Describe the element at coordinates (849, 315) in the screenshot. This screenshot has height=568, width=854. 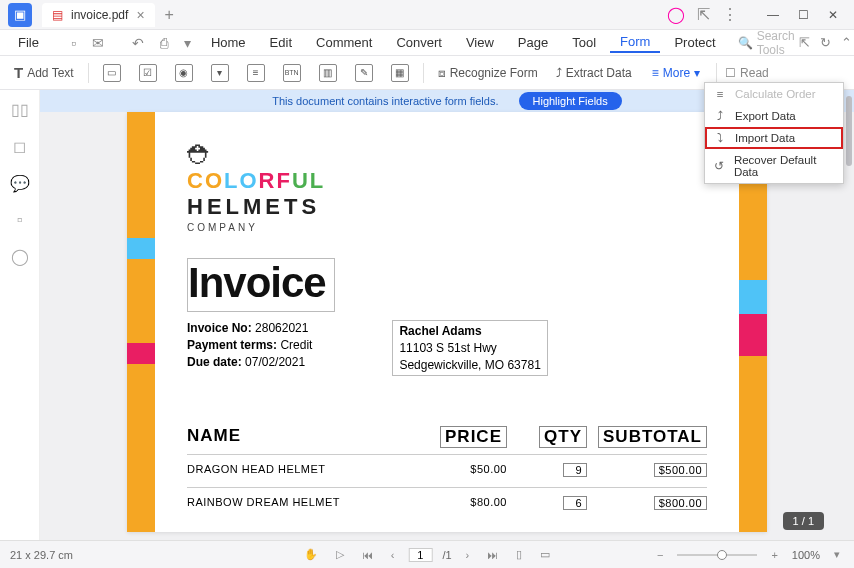
I see `vertical-scrollbar` at that location.